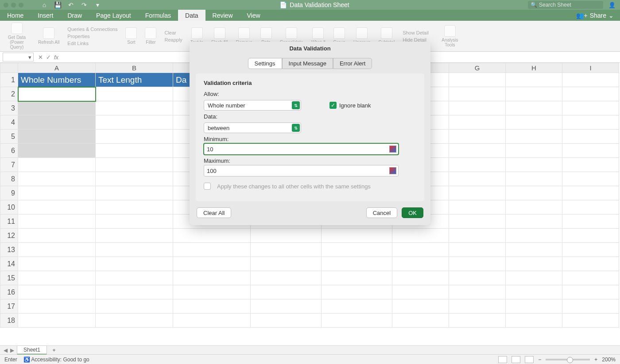  Describe the element at coordinates (382, 213) in the screenshot. I see `cancel-button: Cancel` at that location.